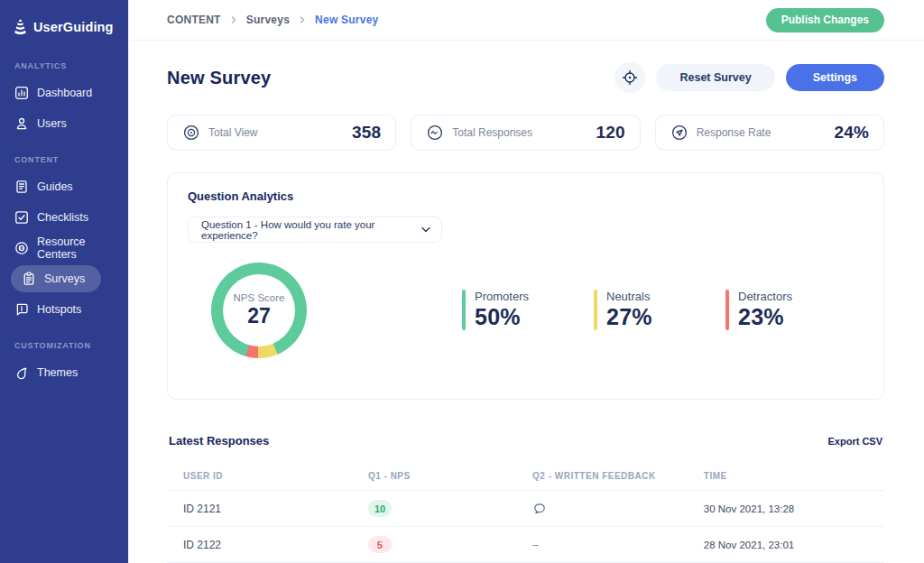  What do you see at coordinates (55, 187) in the screenshot?
I see `sidebar-item-label: Guides` at bounding box center [55, 187].